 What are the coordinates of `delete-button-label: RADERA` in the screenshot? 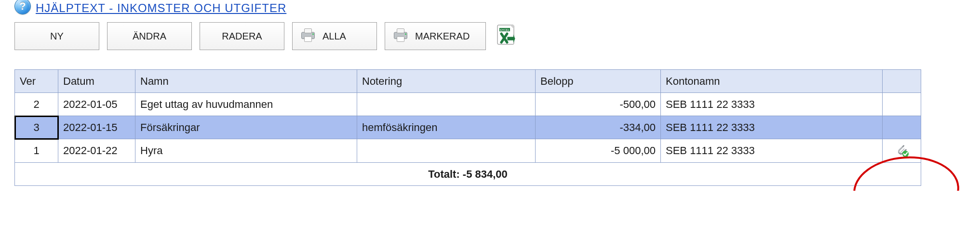 It's located at (242, 37).